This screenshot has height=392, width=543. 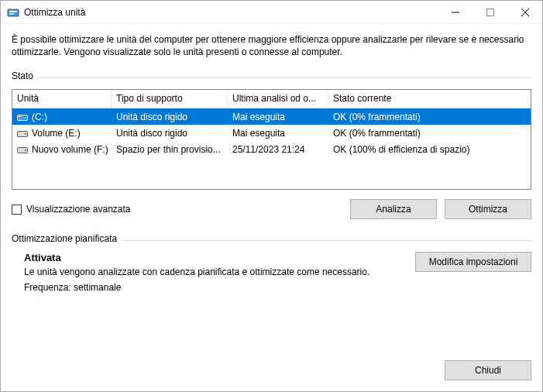 What do you see at coordinates (231, 12) in the screenshot?
I see `window-title: Ottimizza unità` at bounding box center [231, 12].